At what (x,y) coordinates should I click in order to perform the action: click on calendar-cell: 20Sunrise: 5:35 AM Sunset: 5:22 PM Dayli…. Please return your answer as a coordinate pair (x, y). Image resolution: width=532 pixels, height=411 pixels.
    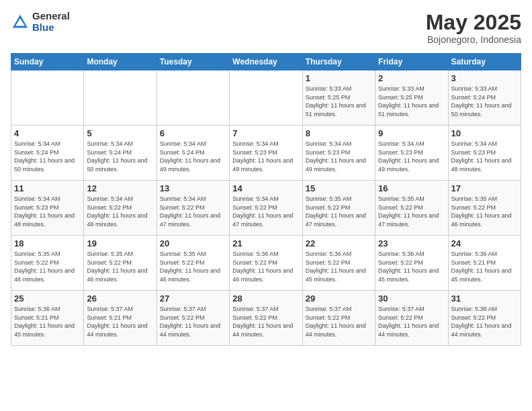
    Looking at the image, I should click on (193, 263).